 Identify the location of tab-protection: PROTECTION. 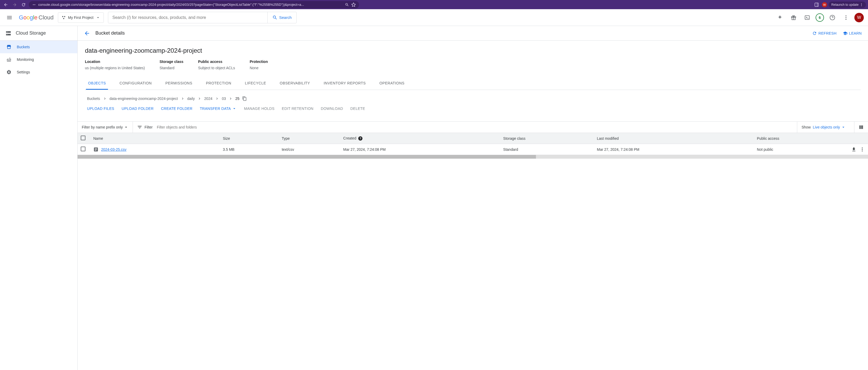
(219, 84).